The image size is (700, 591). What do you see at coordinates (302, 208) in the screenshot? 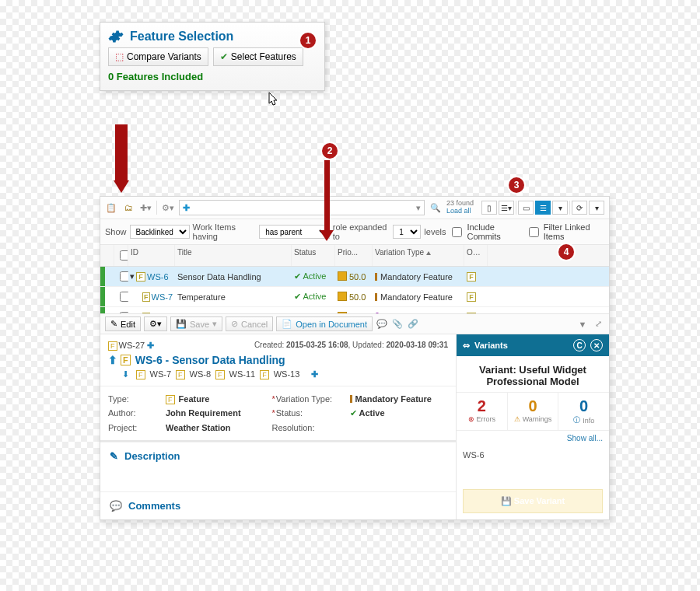
I see `search-box: ✚ ▾` at bounding box center [302, 208].